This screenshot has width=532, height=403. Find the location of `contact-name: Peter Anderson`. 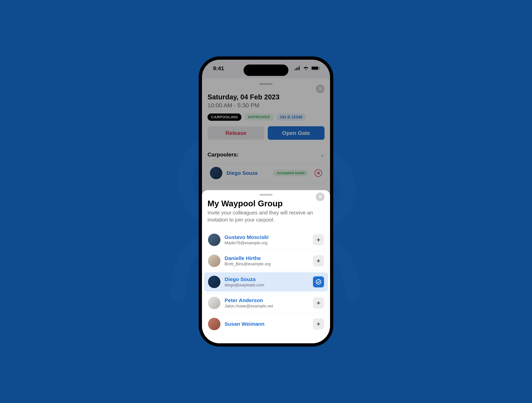

contact-name: Peter Anderson is located at coordinates (267, 300).